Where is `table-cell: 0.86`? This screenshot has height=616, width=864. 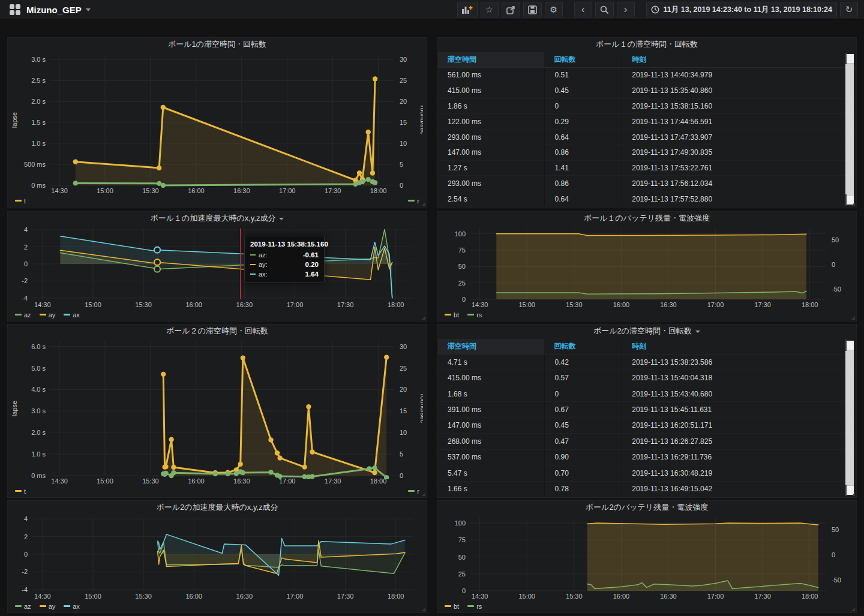
table-cell: 0.86 is located at coordinates (583, 152).